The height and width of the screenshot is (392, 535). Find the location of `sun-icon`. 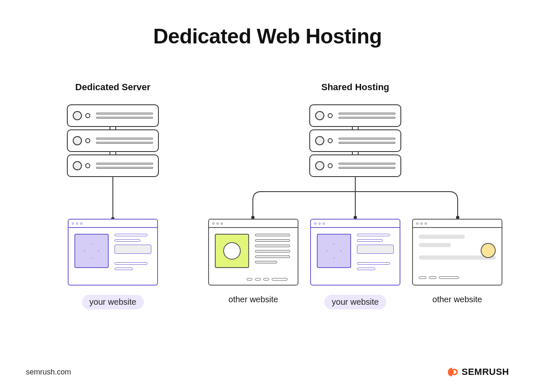

sun-icon is located at coordinates (488, 250).